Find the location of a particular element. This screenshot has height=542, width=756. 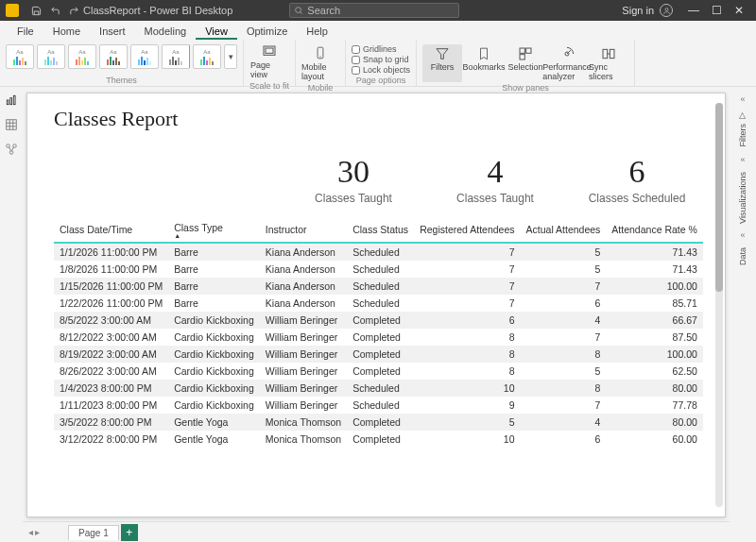

minimize-button: — is located at coordinates (694, 10).